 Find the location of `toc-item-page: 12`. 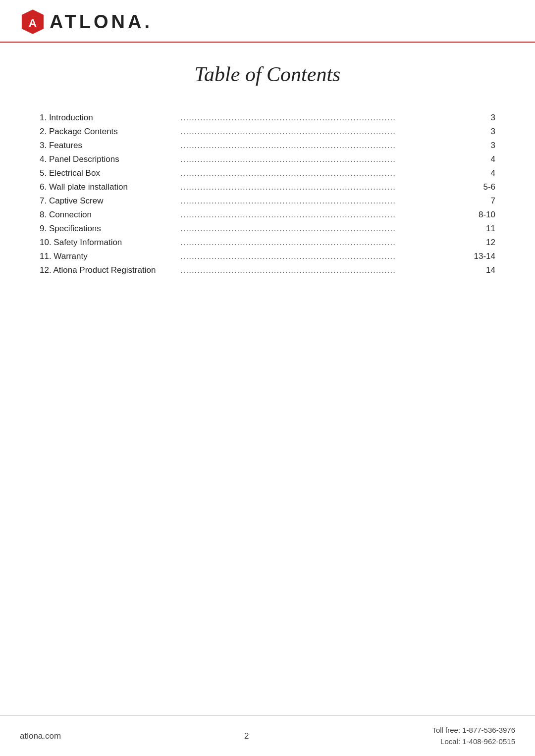

toc-item-page: 12 is located at coordinates (483, 243).